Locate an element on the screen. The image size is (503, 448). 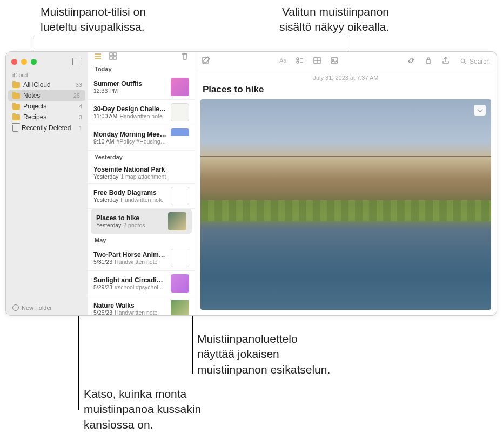
note-row: Monday Morning Meeting 9:10 AM#Policy #H… is located at coordinates (142, 138).